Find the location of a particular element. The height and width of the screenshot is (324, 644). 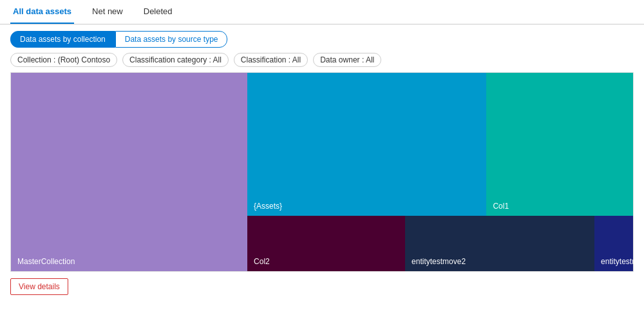

treemap-bottom-right: Col2 entitytestmove2 entitytestmov... is located at coordinates (440, 243).